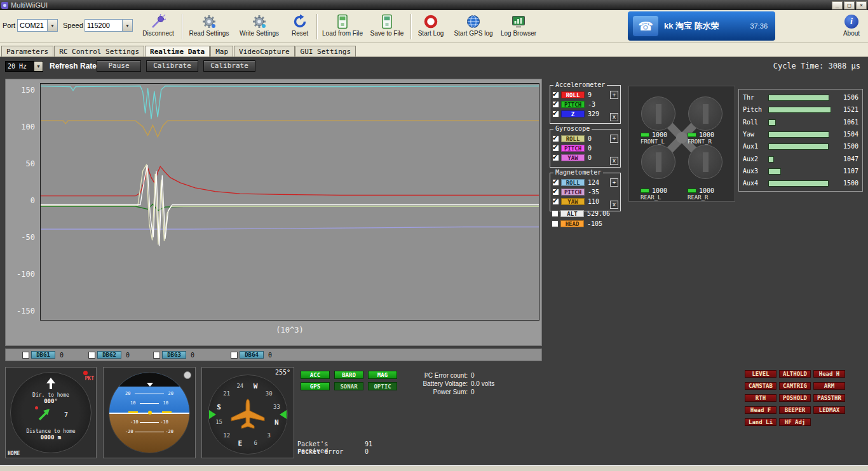 Image resolution: width=868 pixels, height=471 pixels. I want to click on flight-mode-box: BEEPER, so click(795, 410).